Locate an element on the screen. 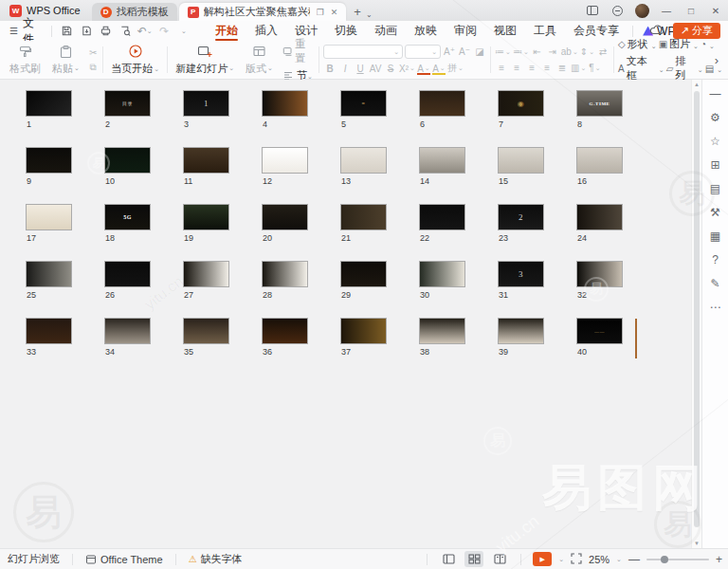 The height and width of the screenshot is (569, 728). format-painter-button: 格式刷 is located at coordinates (25, 61).